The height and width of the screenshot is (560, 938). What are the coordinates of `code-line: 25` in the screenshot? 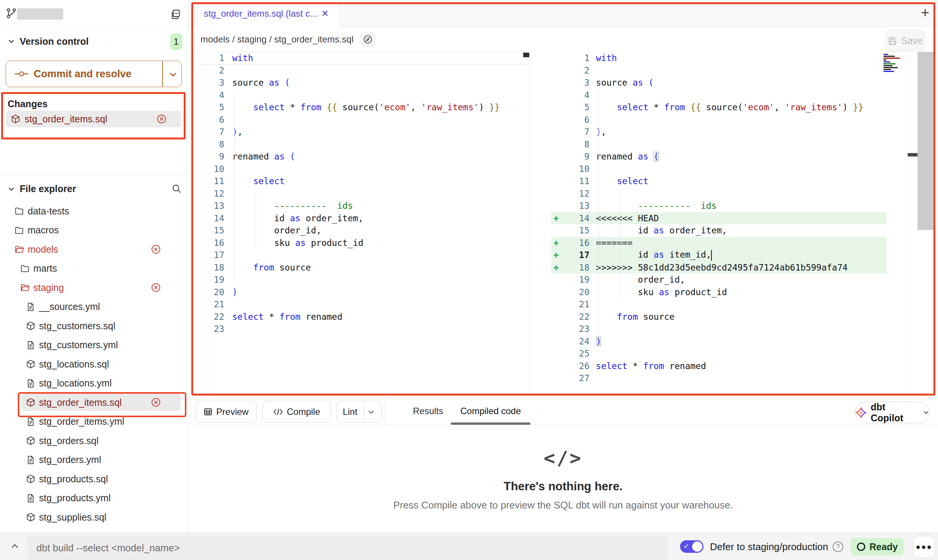 It's located at (735, 354).